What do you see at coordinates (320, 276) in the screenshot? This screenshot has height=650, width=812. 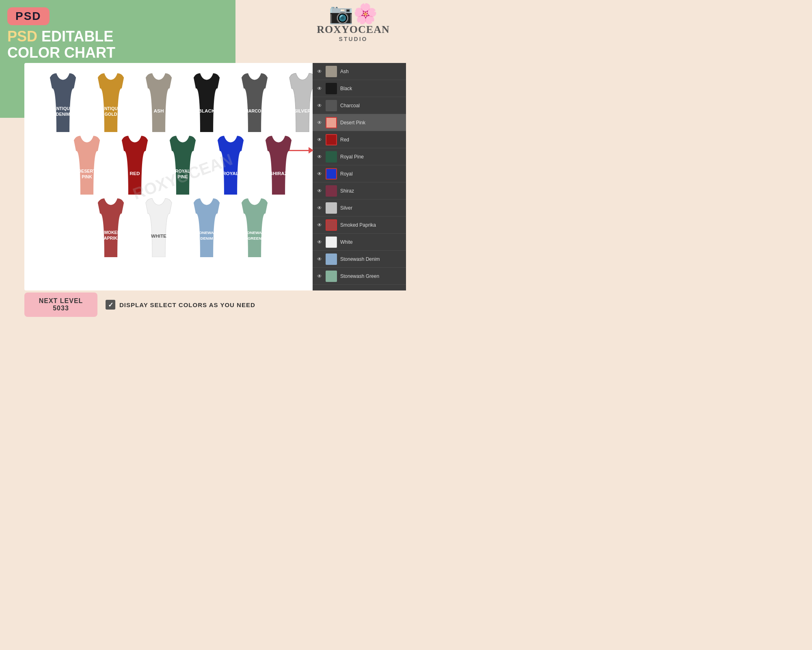 I see `visibility-icon-stonewash-green: 👁` at bounding box center [320, 276].